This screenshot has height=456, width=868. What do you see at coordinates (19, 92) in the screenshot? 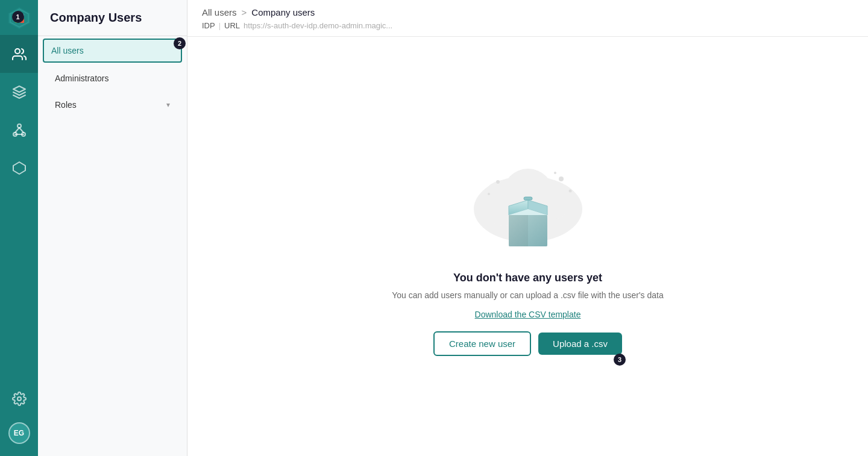
I see `sidebar-icon-layers` at bounding box center [19, 92].